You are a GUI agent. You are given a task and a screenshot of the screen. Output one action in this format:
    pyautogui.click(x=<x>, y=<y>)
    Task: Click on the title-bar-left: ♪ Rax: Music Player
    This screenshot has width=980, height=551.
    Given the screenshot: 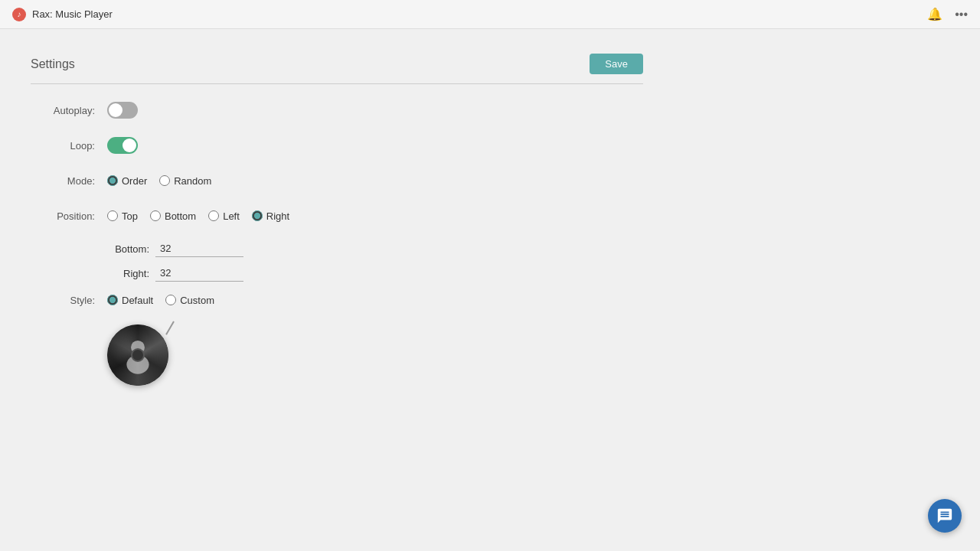 What is the action you would take?
    pyautogui.click(x=63, y=15)
    